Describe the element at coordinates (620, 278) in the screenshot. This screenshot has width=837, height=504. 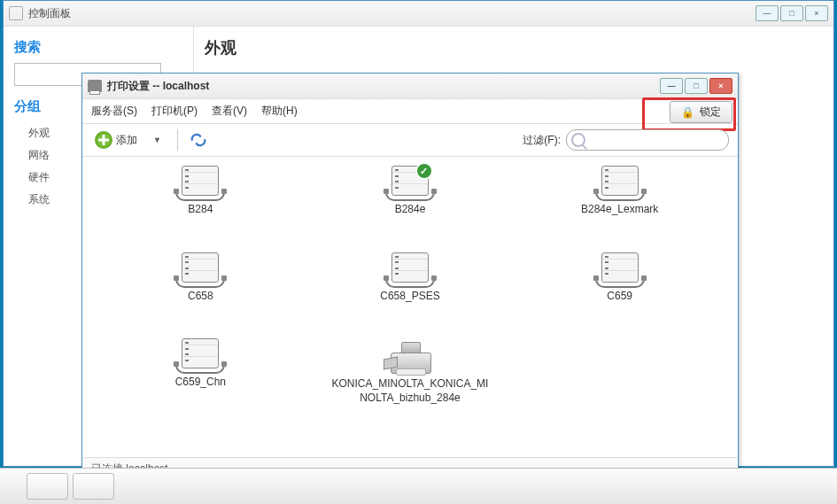
I see `printer-item: C659` at that location.